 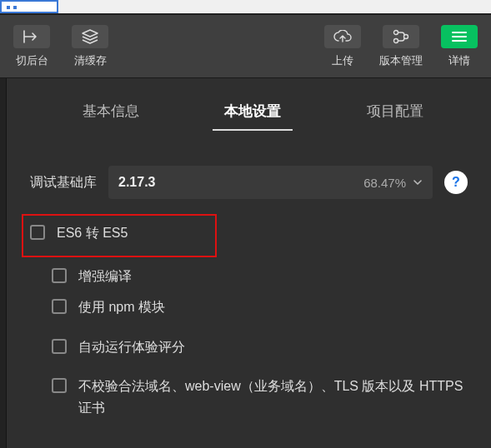 I want to click on toolbar-clear-cache-button: 清缓存, so click(x=90, y=47).